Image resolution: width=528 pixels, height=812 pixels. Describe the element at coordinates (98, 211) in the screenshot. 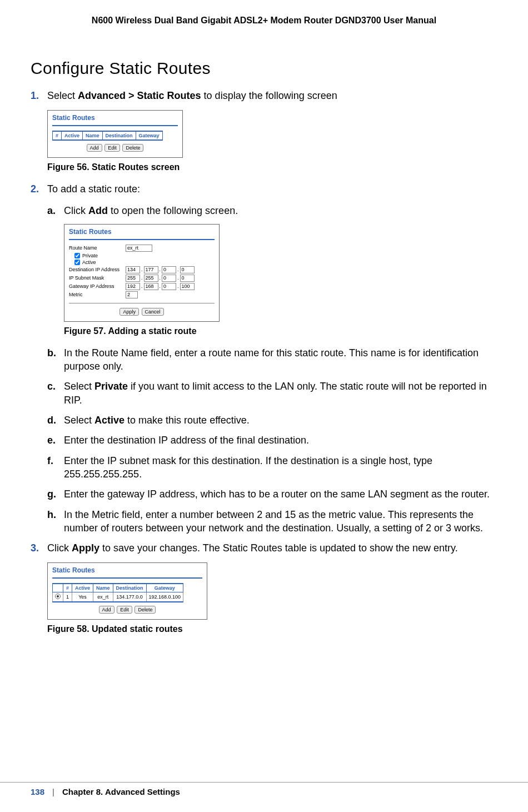

I see `bold-text: Add` at that location.